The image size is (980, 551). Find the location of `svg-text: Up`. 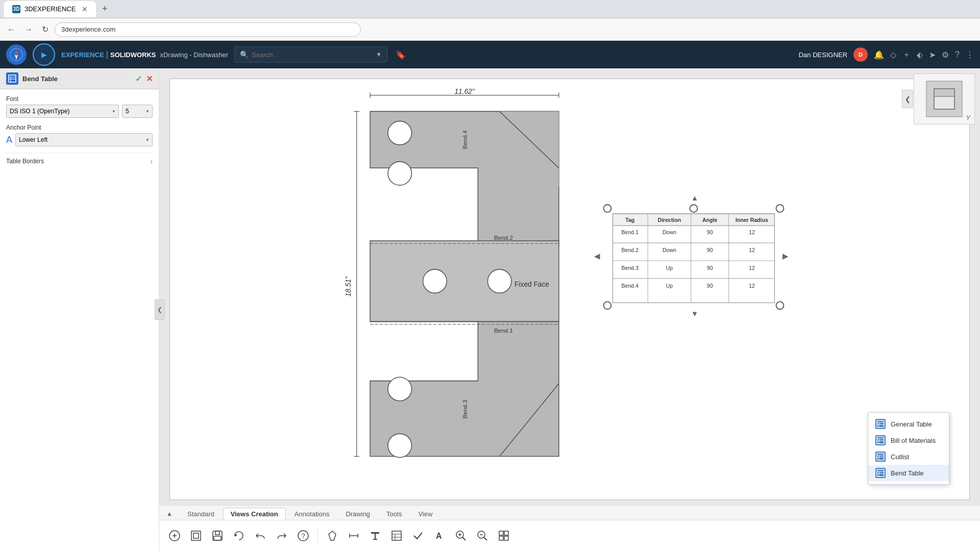

svg-text: Up is located at coordinates (670, 286).